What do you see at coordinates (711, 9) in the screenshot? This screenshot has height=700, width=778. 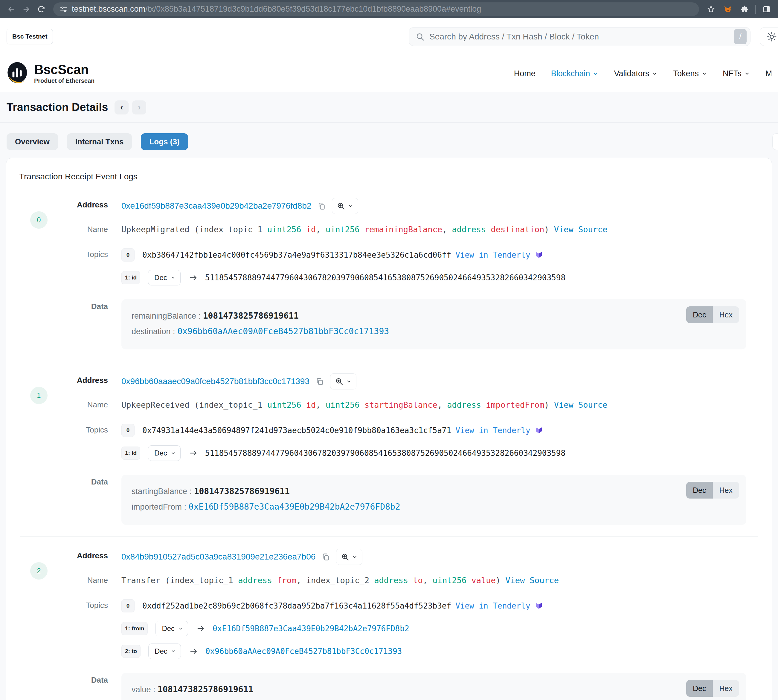 I see `bookmark-star-icon` at bounding box center [711, 9].